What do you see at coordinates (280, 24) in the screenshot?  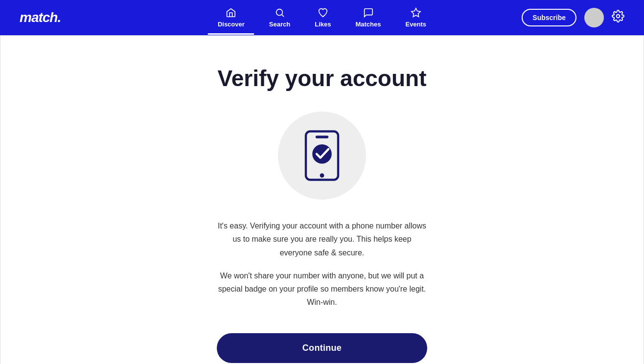 I see `nav-search-label: Search` at bounding box center [280, 24].